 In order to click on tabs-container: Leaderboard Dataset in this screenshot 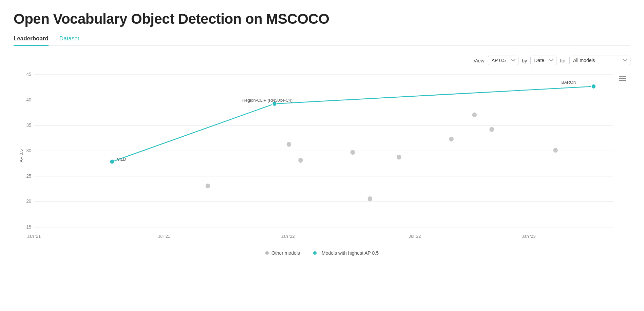, I will do `click(322, 41)`.